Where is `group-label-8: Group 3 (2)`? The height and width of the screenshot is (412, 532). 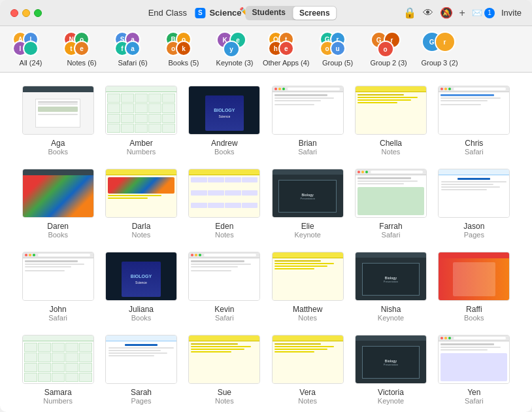 group-label-8: Group 3 (2) is located at coordinates (439, 63).